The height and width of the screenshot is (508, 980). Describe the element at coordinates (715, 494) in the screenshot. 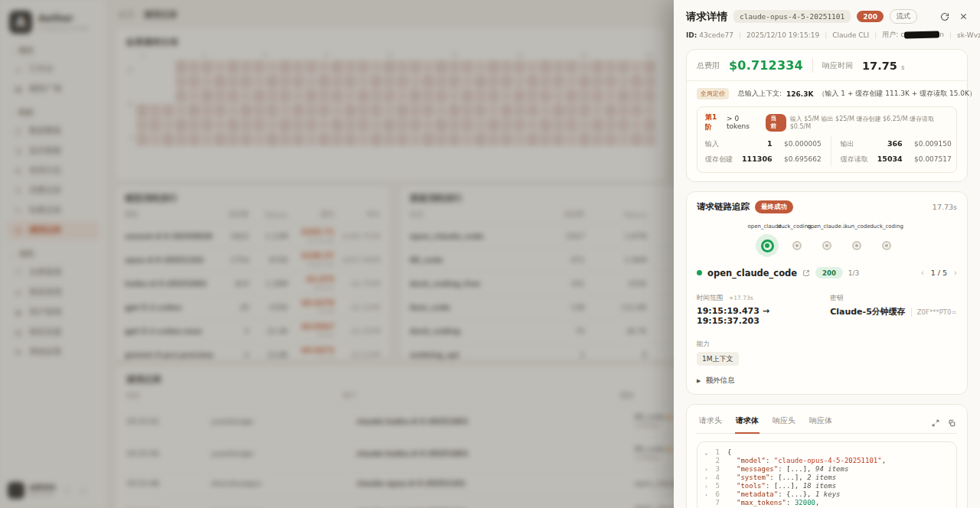

I see `line-number: 6` at that location.